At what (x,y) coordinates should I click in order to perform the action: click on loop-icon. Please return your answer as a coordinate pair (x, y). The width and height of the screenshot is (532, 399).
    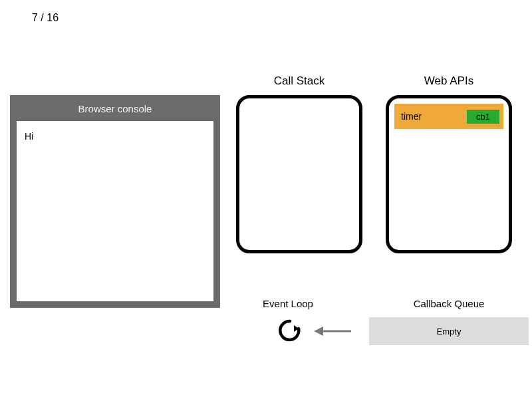
    Looking at the image, I should click on (290, 331).